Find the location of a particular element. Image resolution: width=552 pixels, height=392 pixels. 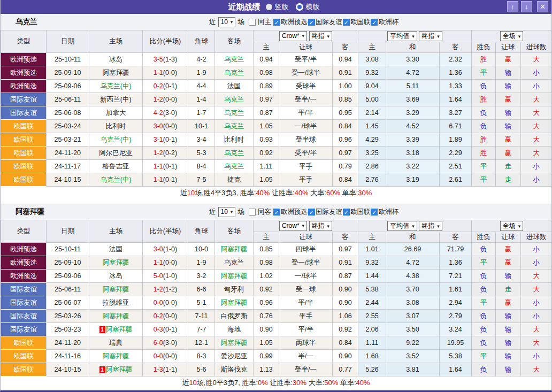

cell-avg-home: 4.29 is located at coordinates (372, 140).